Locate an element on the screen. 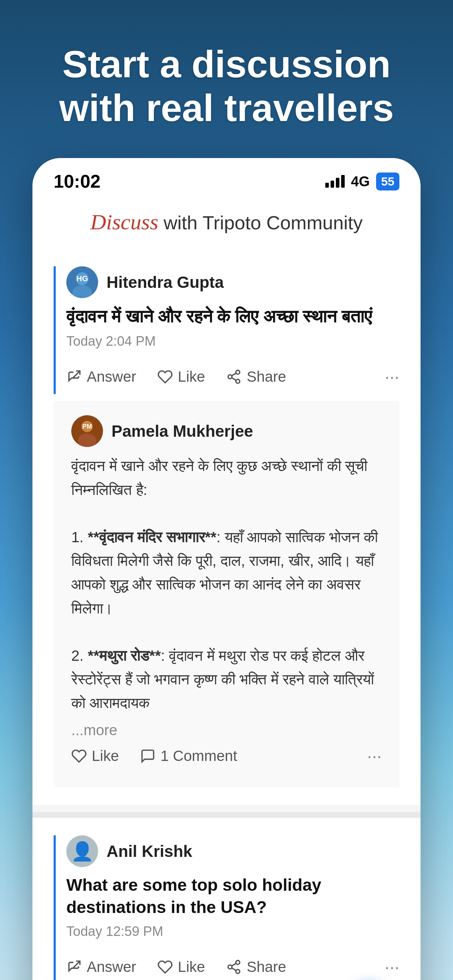  reply1-more-button: ··· is located at coordinates (374, 756).